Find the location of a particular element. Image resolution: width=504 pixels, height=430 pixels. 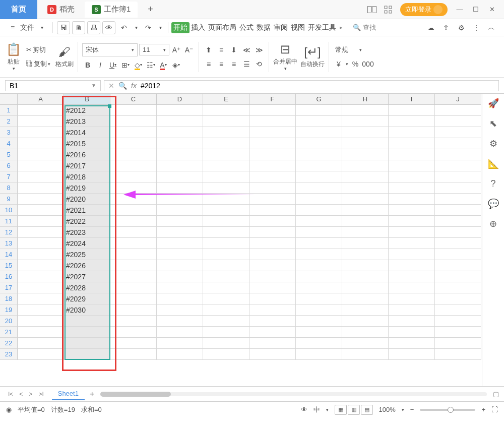

currency-button: ¥ is located at coordinates (339, 64).